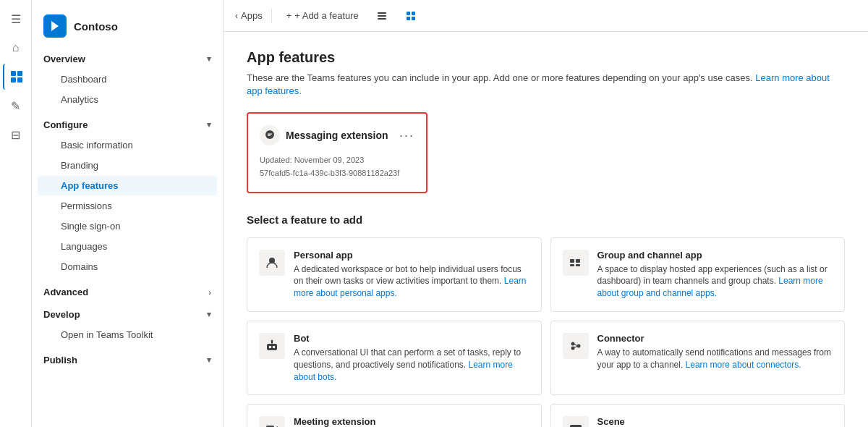 The image size is (868, 427). What do you see at coordinates (407, 136) in the screenshot?
I see `feature-card-more-button: ···` at bounding box center [407, 136].